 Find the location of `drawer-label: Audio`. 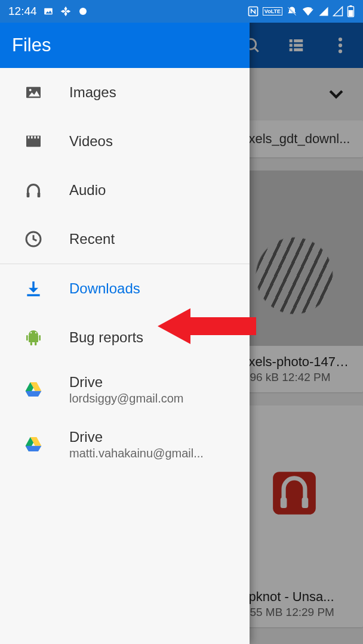

drawer-label: Audio is located at coordinates (87, 190).